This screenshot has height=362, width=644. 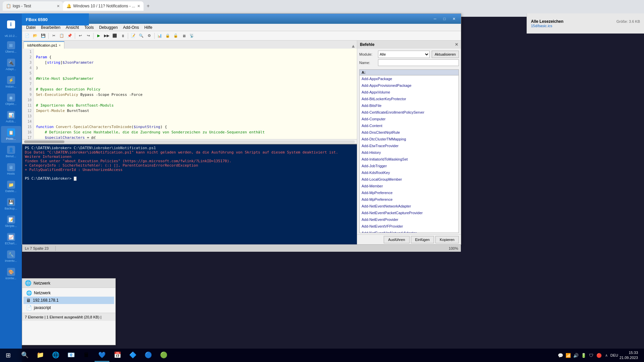 I want to click on update-button: Aktualisieren, so click(x=445, y=54).